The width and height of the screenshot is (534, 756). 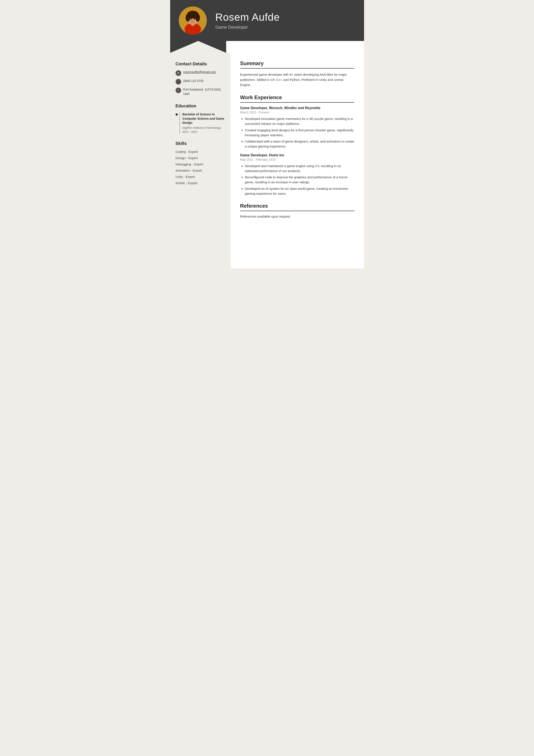 What do you see at coordinates (247, 17) in the screenshot?
I see `header-name: Rosem Aufde` at bounding box center [247, 17].